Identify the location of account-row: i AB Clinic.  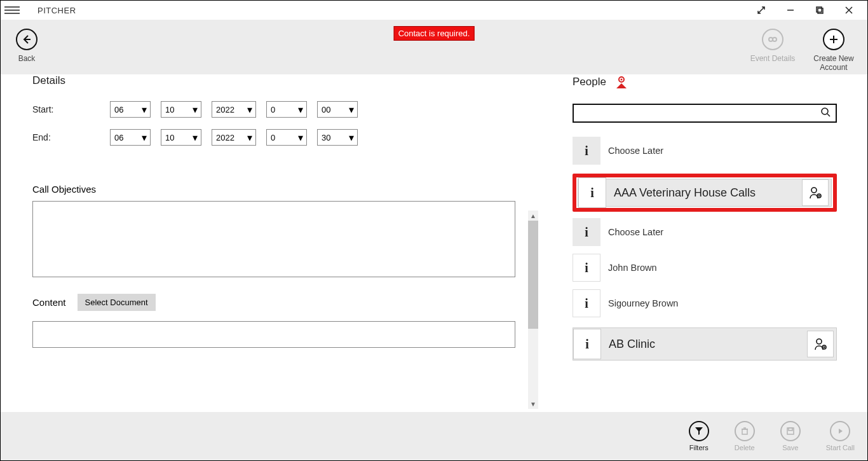
(705, 344).